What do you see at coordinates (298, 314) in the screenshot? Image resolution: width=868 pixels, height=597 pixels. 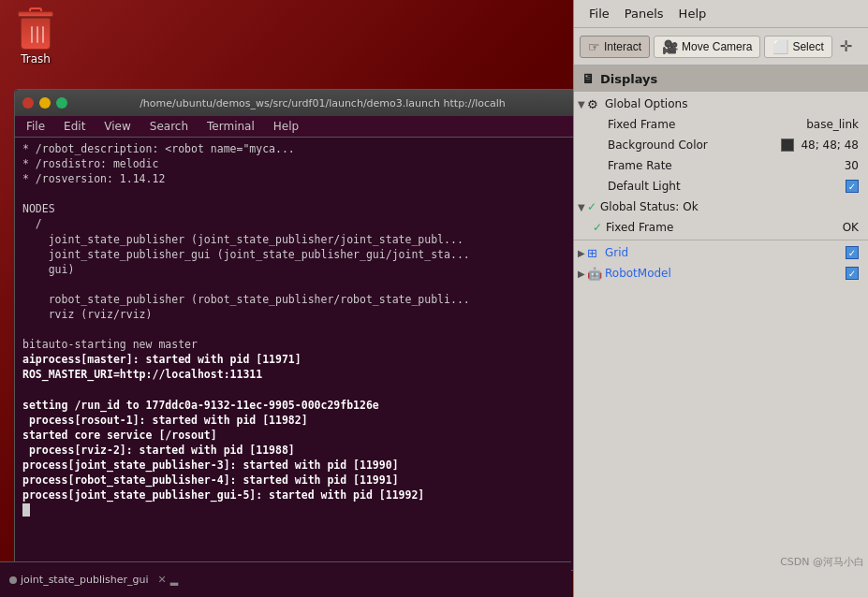 I see `term-line: rviz (rviz/rviz)` at bounding box center [298, 314].